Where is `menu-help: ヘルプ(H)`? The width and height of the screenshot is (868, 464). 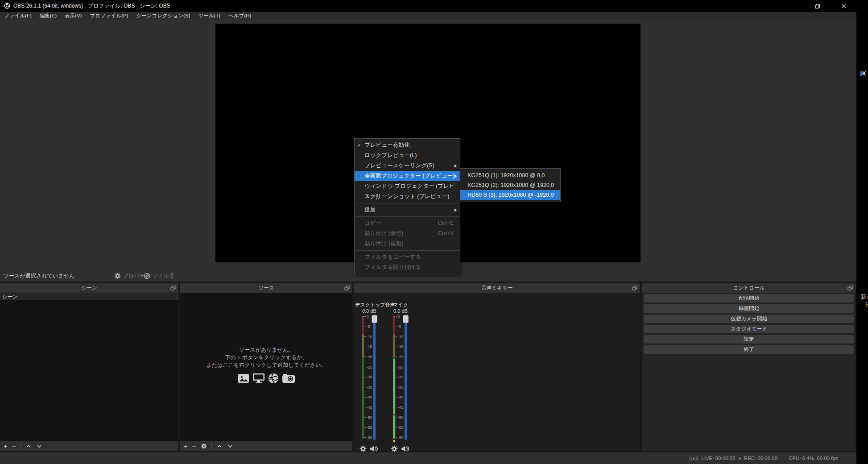
menu-help: ヘルプ(H) is located at coordinates (240, 16).